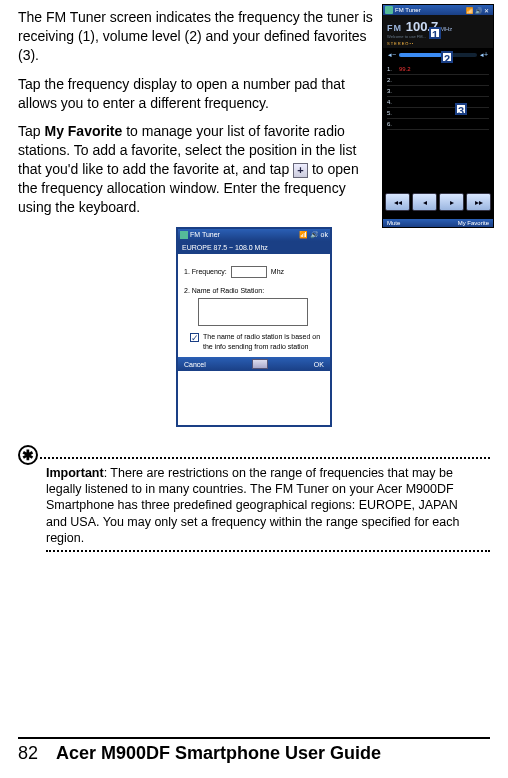 Image resolution: width=508 pixels, height=778 pixels. Describe the element at coordinates (438, 114) in the screenshot. I see `preset-row: 5.` at that location.